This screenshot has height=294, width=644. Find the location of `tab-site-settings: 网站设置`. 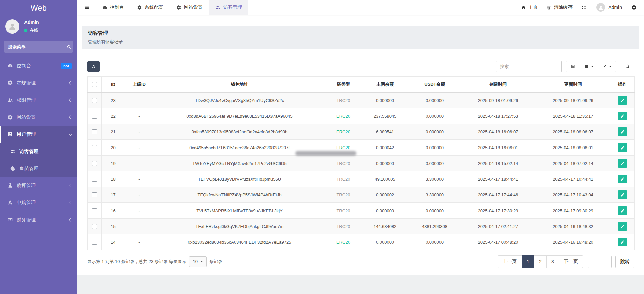

tab-site-settings: 网站设置 is located at coordinates (189, 7).